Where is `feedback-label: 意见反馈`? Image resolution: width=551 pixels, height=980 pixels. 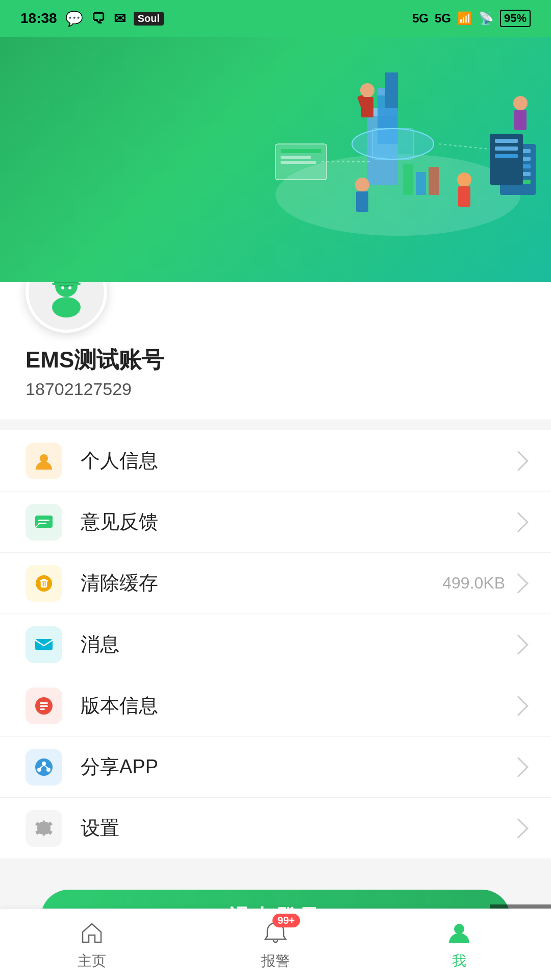 feedback-label: 意见反馈 is located at coordinates (296, 522).